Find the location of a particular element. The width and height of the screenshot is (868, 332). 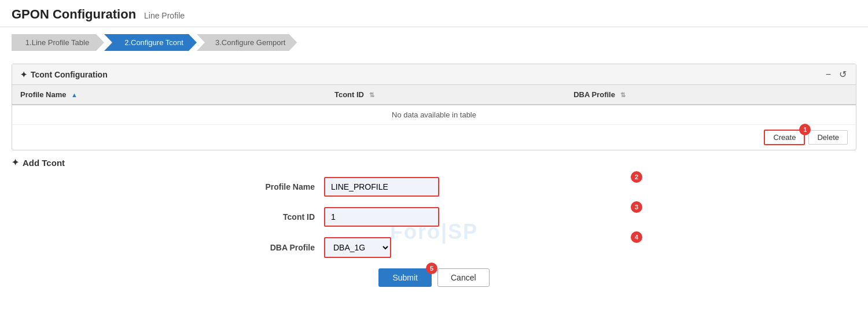

add-tcont-icon: ✦ is located at coordinates (15, 163).